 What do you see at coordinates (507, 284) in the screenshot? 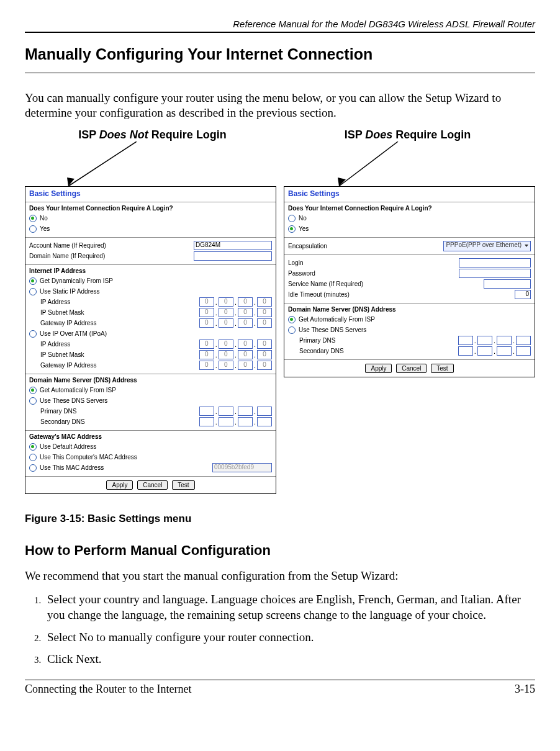
I see `service-input` at bounding box center [507, 284].